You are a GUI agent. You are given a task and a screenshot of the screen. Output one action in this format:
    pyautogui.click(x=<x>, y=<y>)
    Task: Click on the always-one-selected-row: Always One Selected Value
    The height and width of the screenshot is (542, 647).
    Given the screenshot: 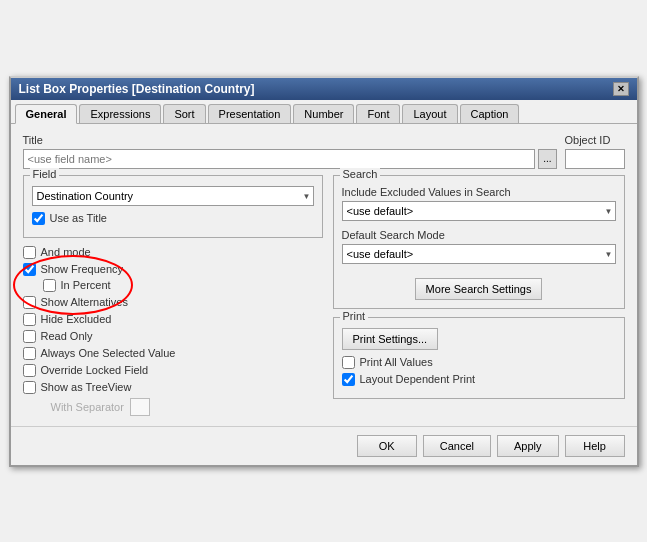 What is the action you would take?
    pyautogui.click(x=173, y=354)
    